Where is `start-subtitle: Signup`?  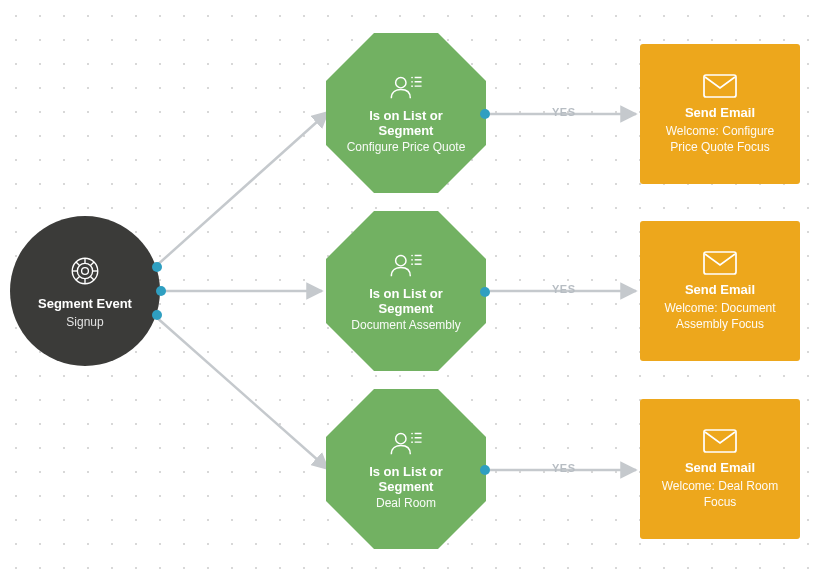 start-subtitle: Signup is located at coordinates (84, 322).